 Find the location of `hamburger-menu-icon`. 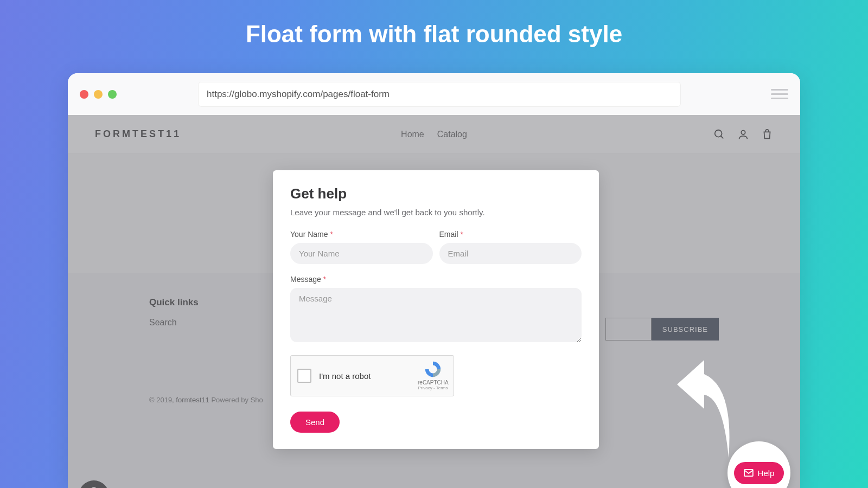

hamburger-menu-icon is located at coordinates (780, 94).